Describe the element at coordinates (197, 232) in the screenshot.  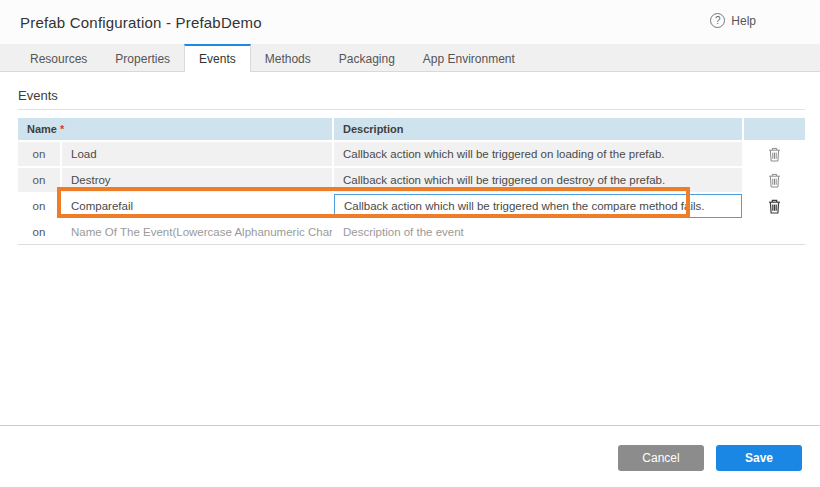
I see `new-event-name-input` at that location.